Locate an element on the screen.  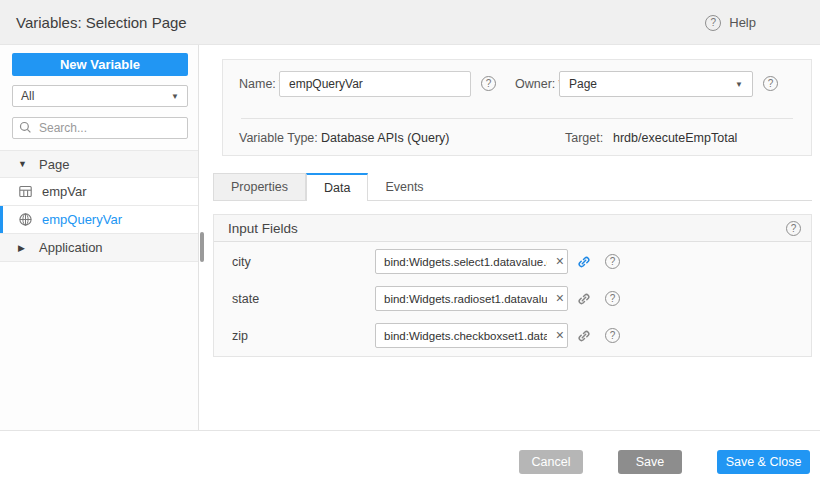
tab-properties: Properties is located at coordinates (260, 186).